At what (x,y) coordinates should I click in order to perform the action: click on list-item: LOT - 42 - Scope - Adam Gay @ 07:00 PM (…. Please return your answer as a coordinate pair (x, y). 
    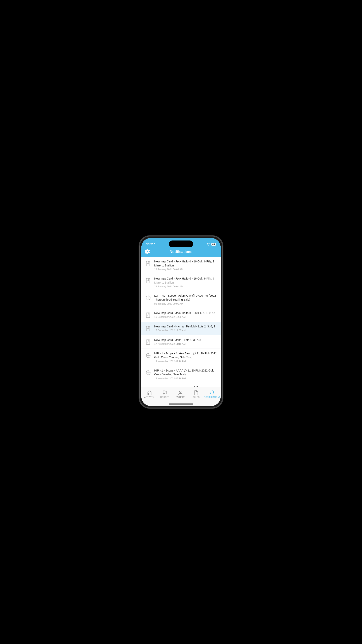
    Looking at the image, I should click on (181, 300).